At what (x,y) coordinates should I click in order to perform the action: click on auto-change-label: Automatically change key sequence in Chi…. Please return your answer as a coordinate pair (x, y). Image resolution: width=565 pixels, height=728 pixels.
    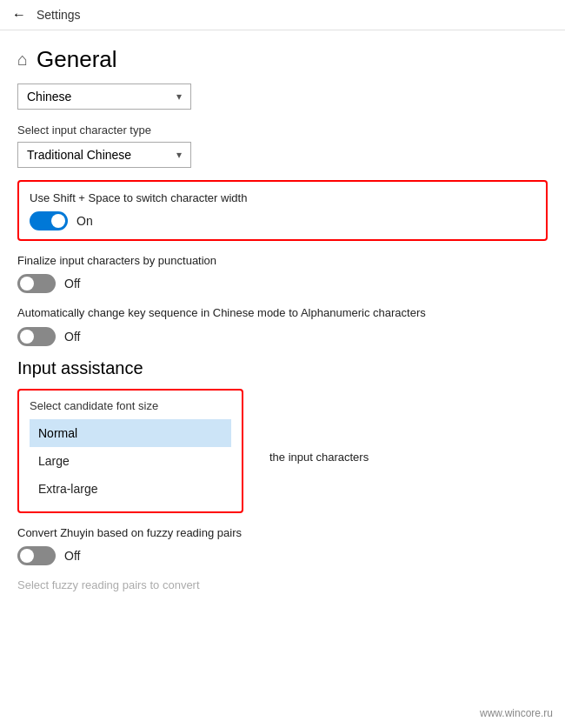
    Looking at the image, I should click on (282, 313).